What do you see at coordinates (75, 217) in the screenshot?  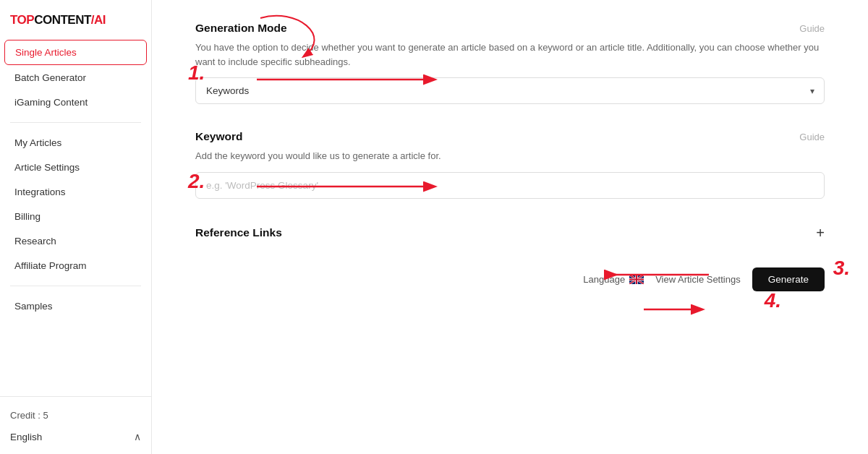 I see `sidebar-item-billing: Billing` at bounding box center [75, 217].